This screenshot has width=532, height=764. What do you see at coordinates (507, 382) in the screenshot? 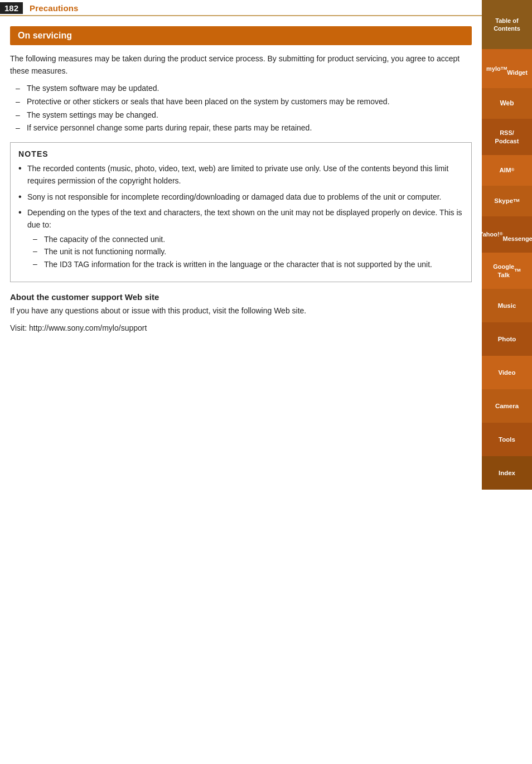
I see `sidebar: Table ofContents myloTMWidget Web RSS/Po…` at bounding box center [507, 382].